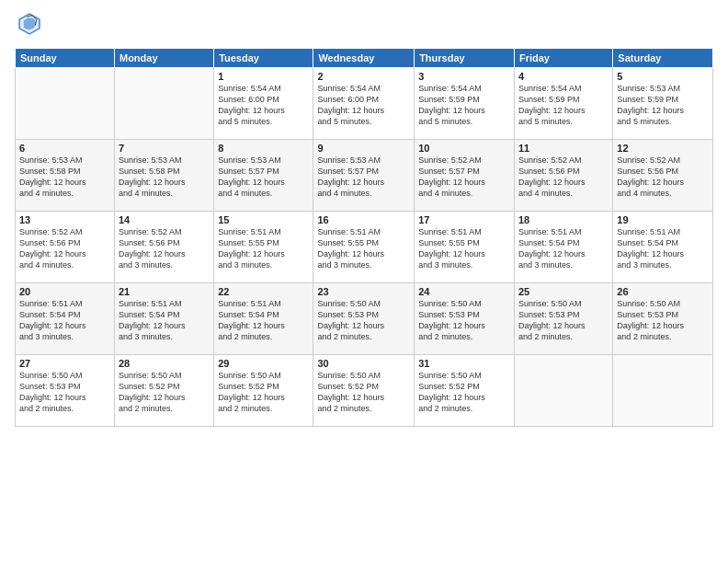  I want to click on calendar-cell: 4Sunrise: 5:54 AM Sunset: 5:59 PM Daylig…, so click(563, 104).